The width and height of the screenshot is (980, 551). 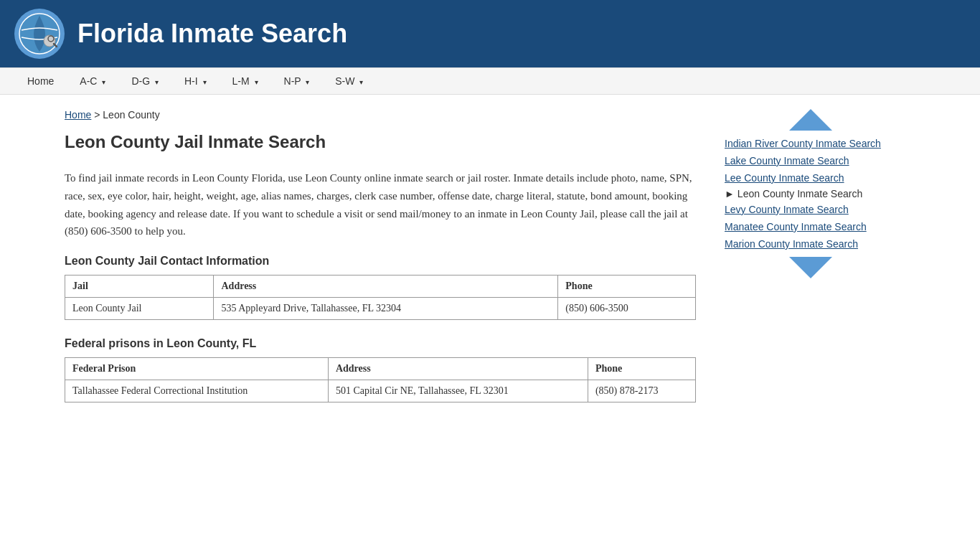 What do you see at coordinates (212, 34) in the screenshot?
I see `site-title: Florida Inmate Search` at bounding box center [212, 34].